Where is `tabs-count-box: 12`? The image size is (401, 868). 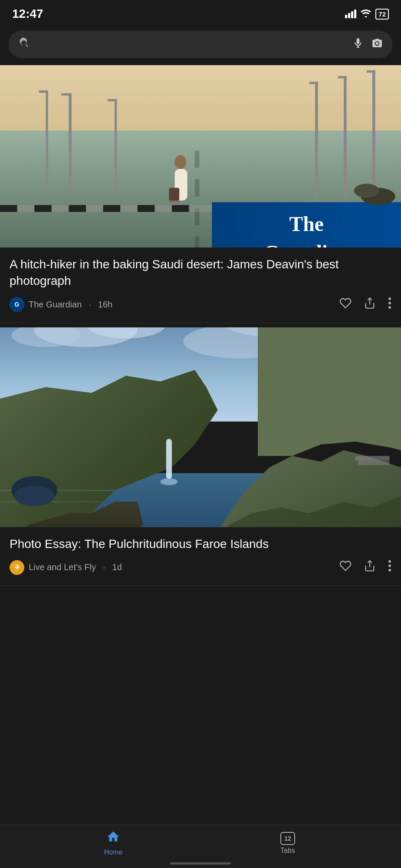 tabs-count-box: 12 is located at coordinates (288, 838).